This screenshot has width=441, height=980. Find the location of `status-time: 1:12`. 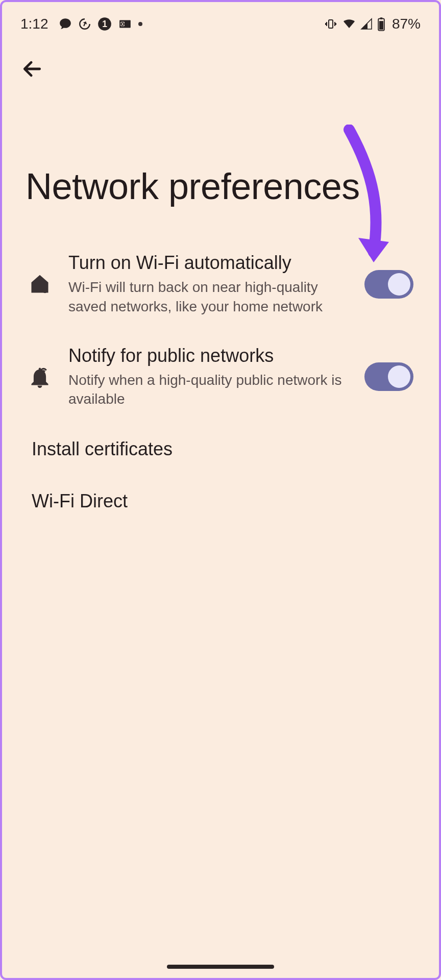

status-time: 1:12 is located at coordinates (35, 24).